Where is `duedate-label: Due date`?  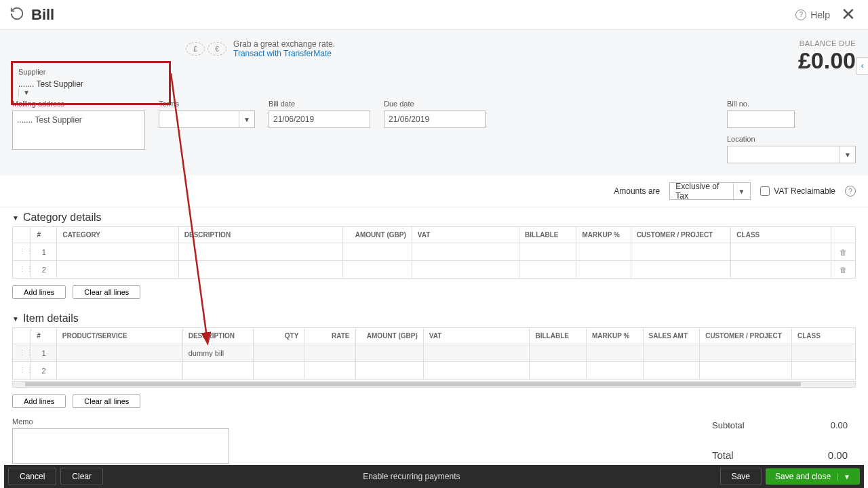 duedate-label: Due date is located at coordinates (435, 104).